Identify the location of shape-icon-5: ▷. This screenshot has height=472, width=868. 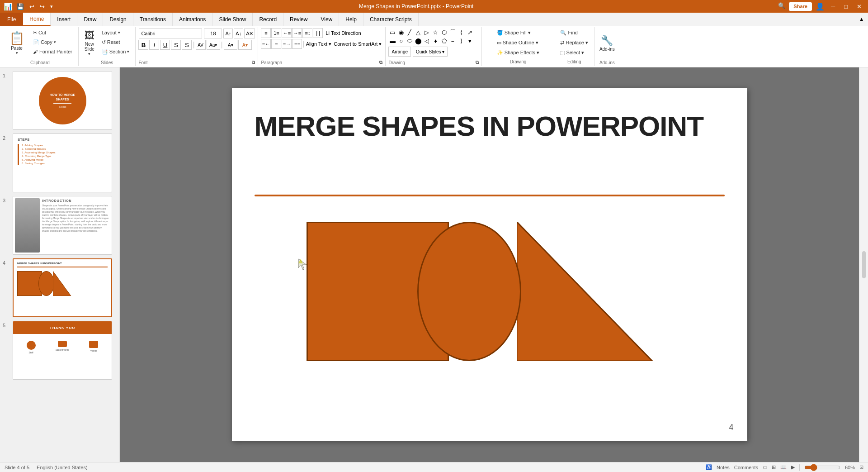
(427, 32).